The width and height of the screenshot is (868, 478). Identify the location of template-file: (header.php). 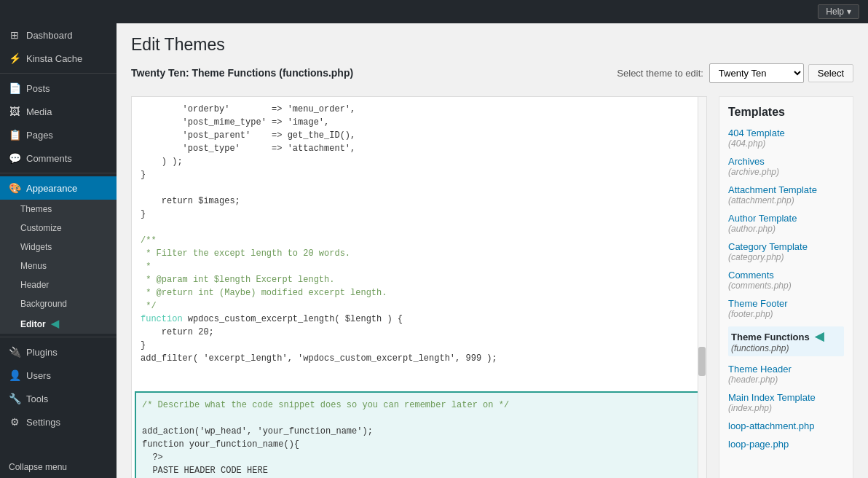
(786, 380).